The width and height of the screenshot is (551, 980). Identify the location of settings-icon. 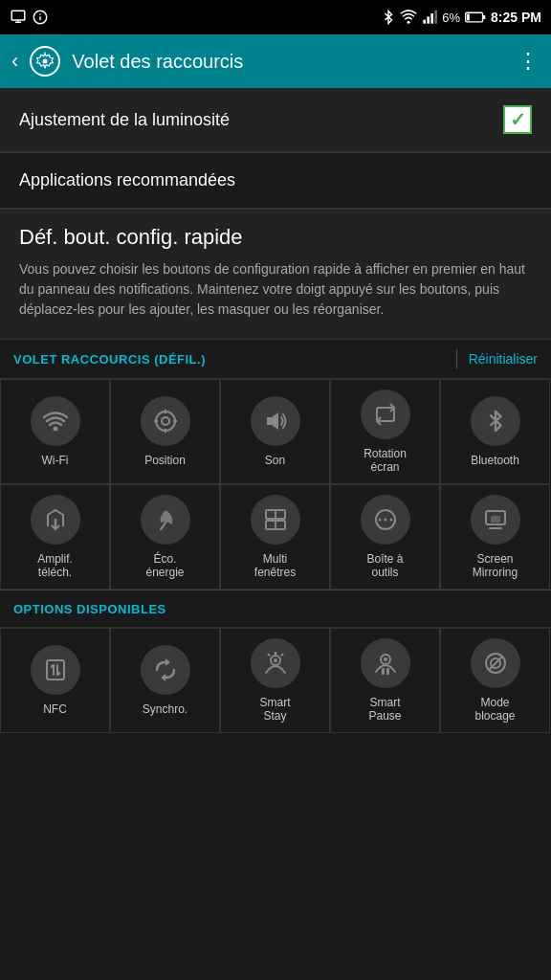
(45, 61).